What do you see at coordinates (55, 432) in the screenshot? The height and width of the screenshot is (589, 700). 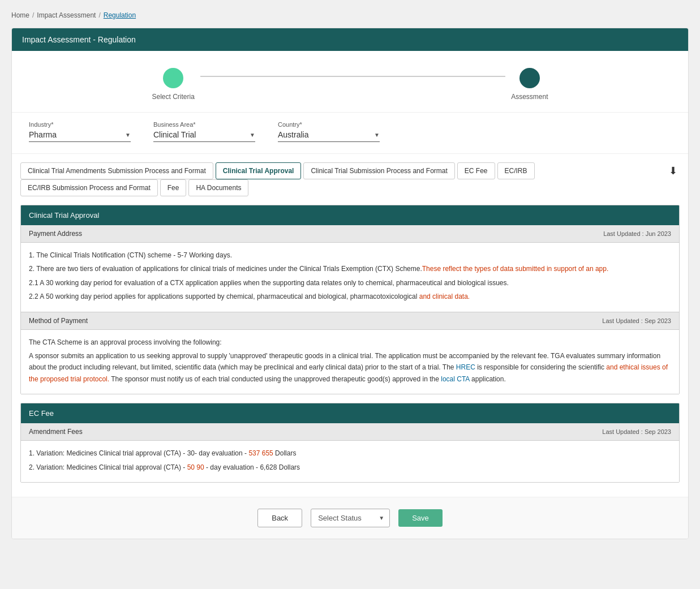 I see `amendment-fees-title: Amendment Fees` at bounding box center [55, 432].